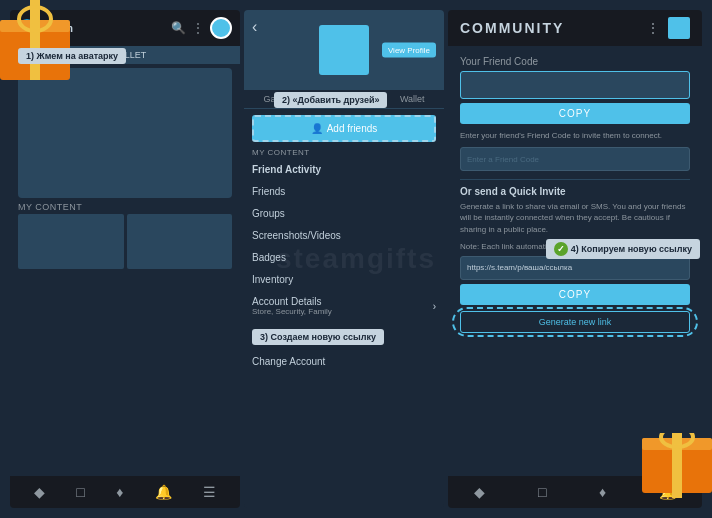 The height and width of the screenshot is (518, 712). I want to click on steam-avatar, so click(221, 28).